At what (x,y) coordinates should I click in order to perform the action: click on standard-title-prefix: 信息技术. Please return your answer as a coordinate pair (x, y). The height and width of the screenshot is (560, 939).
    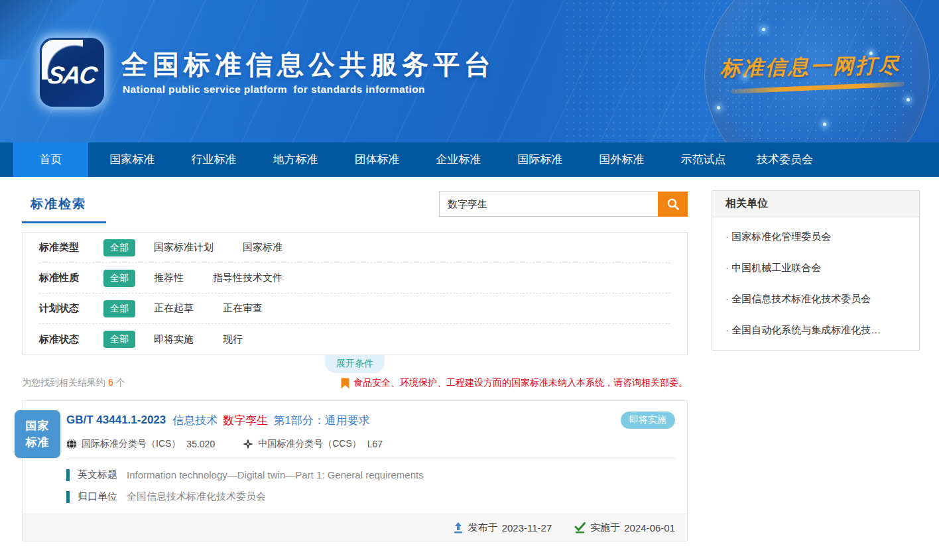
    Looking at the image, I should click on (195, 420).